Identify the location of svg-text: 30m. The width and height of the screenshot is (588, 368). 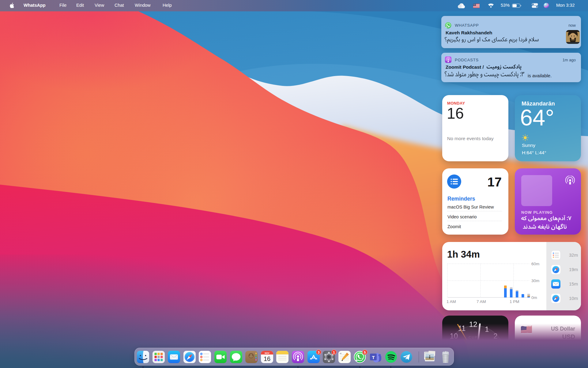
(535, 281).